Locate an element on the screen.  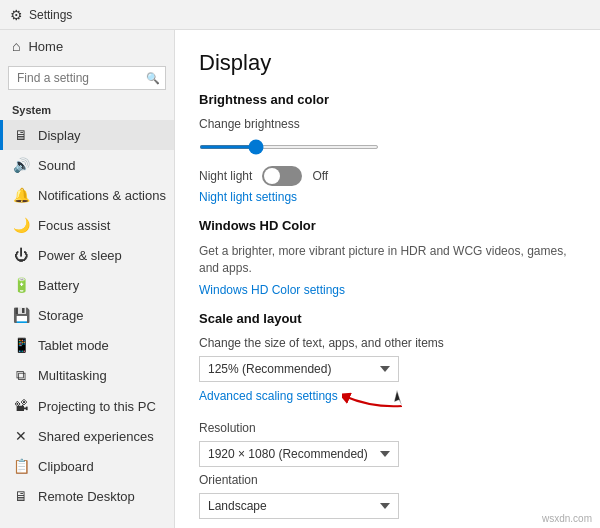
sidebar-item-remote-desktop-label: Remote Desktop is located at coordinates (86, 496).